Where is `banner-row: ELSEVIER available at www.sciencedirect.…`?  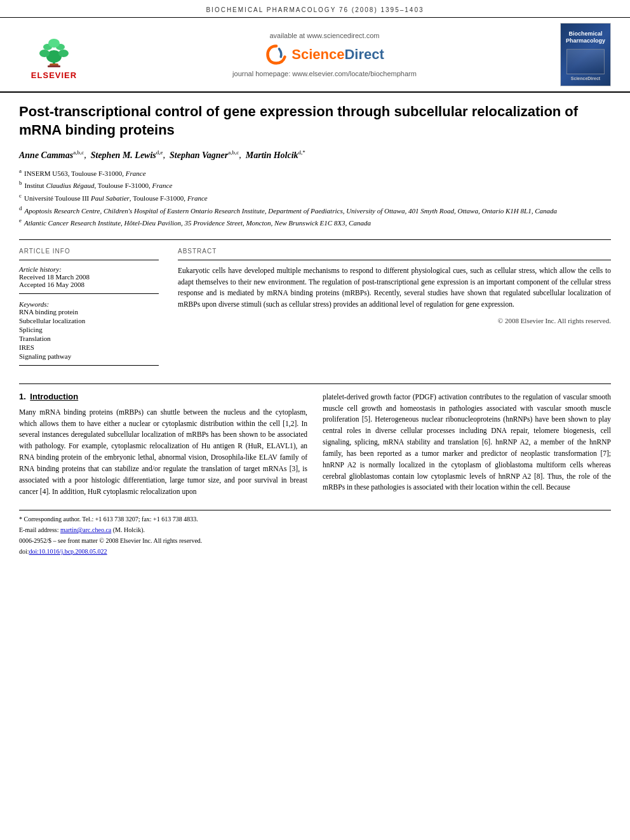
banner-row: ELSEVIER available at www.sciencedirect.… is located at coordinates (315, 55).